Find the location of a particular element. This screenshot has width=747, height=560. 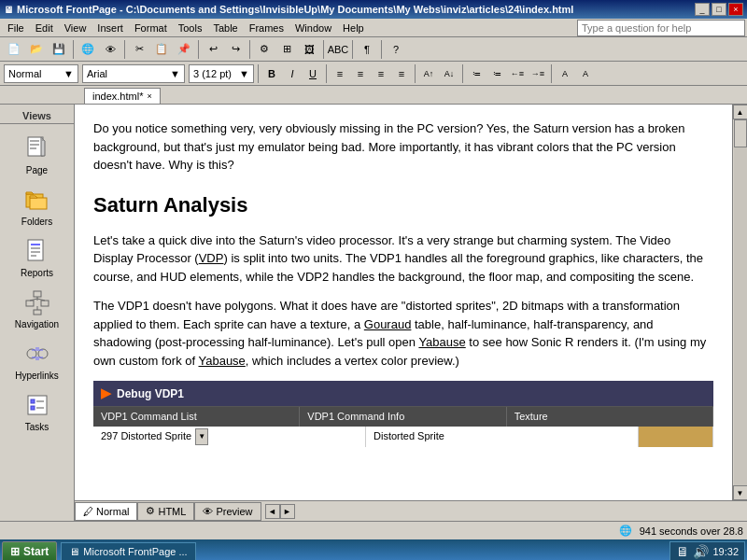

fmt-sep2 is located at coordinates (327, 74).